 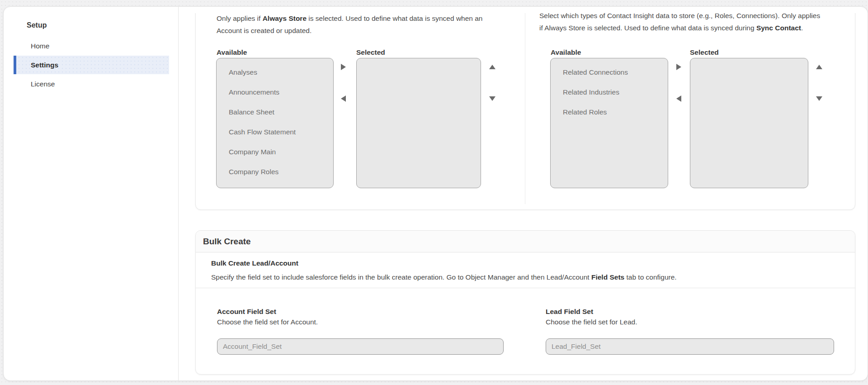 What do you see at coordinates (360, 331) in the screenshot?
I see `account-field-set-group: Account Field Set Choose the field set f…` at bounding box center [360, 331].